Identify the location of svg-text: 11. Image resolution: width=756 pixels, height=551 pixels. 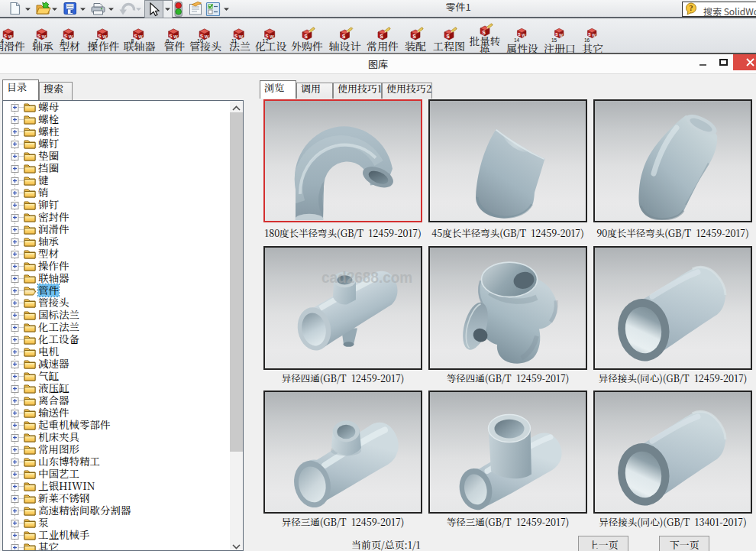
(234, 41).